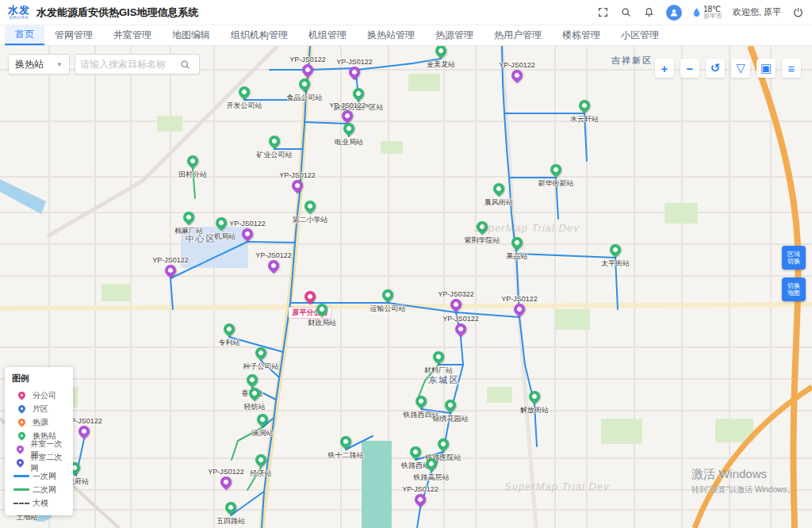 This screenshot has height=528, width=812. I want to click on logo-subtext: SHUIFA, so click(19, 17).